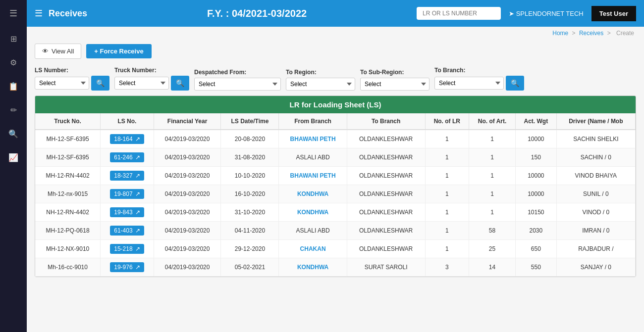 The width and height of the screenshot is (644, 332). I want to click on filter-row: LS Number: Select 🔍 Truck Number: Select…, so click(335, 80).